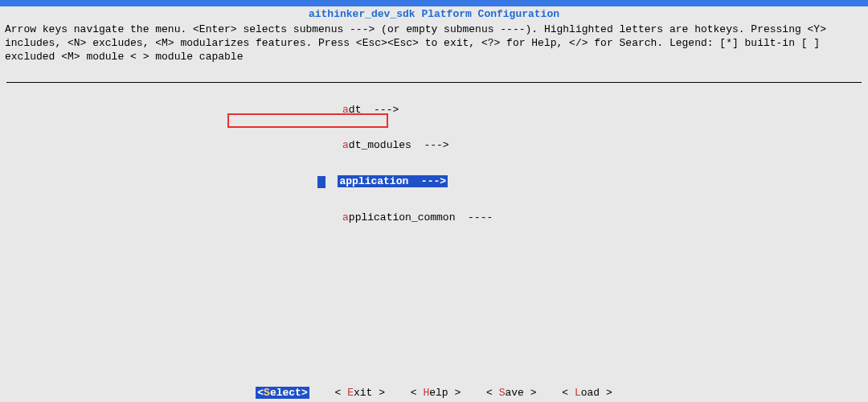  I want to click on menu-label: pplication_common, so click(402, 217).